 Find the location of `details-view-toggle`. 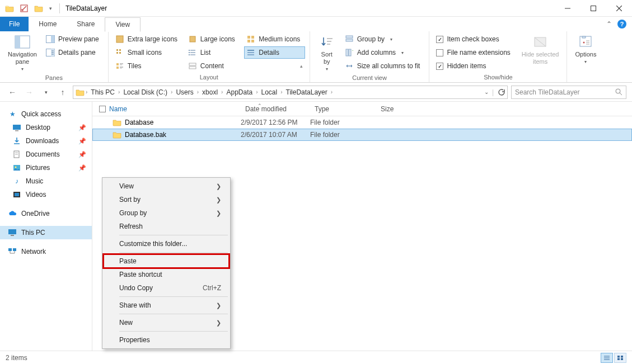

details-view-toggle is located at coordinates (607, 358).